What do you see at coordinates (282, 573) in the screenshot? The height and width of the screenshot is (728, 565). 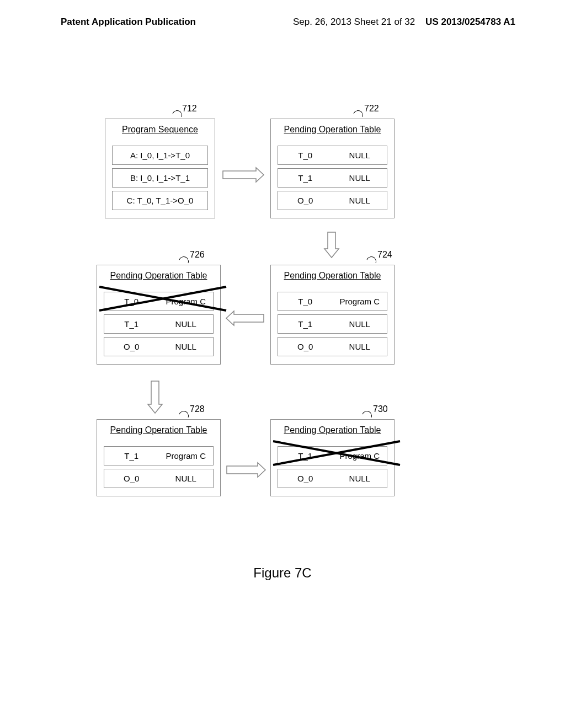 I see `figure-caption: Figure 7C` at bounding box center [282, 573].